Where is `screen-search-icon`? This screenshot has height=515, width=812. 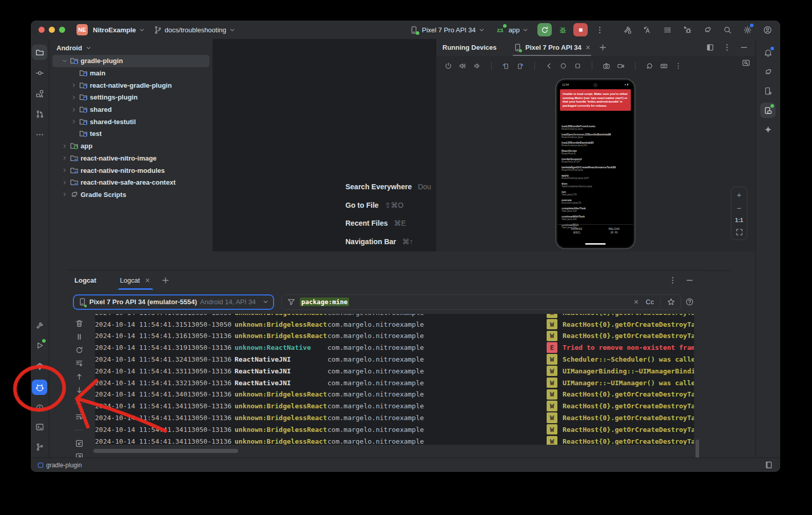
screen-search-icon is located at coordinates (746, 63).